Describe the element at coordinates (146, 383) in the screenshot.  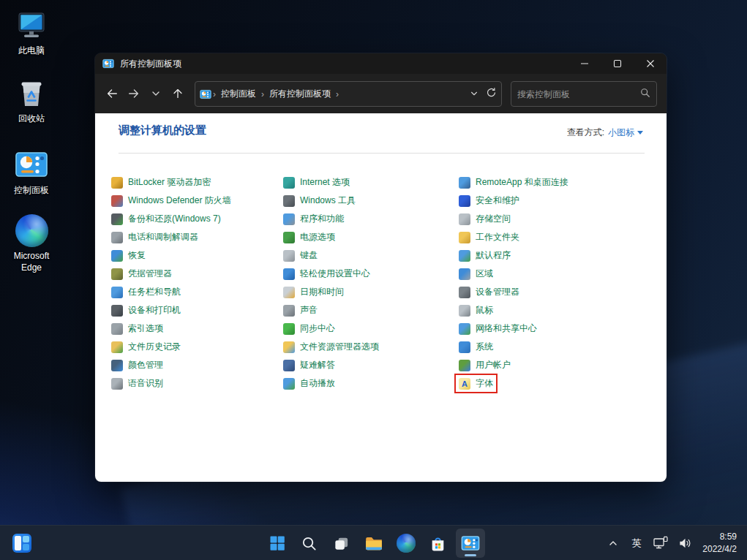
I see `cp-item-label: 语音识别` at that location.